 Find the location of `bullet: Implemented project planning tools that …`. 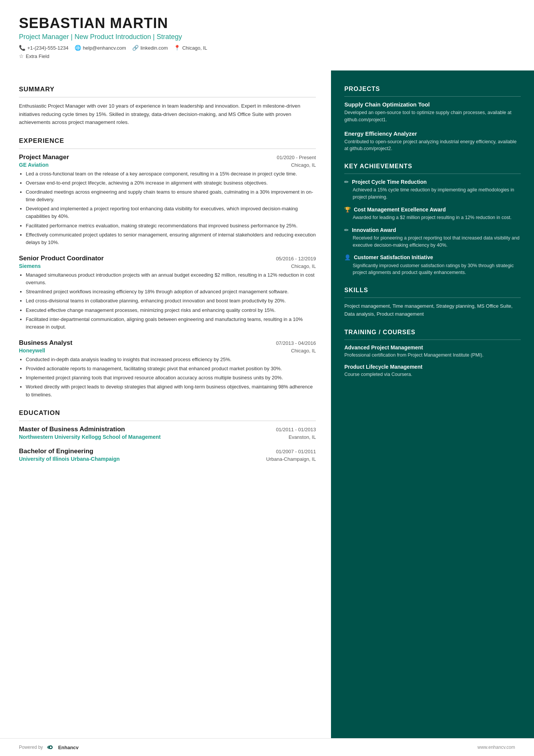

bullet: Implemented project planning tools that … is located at coordinates (171, 378).